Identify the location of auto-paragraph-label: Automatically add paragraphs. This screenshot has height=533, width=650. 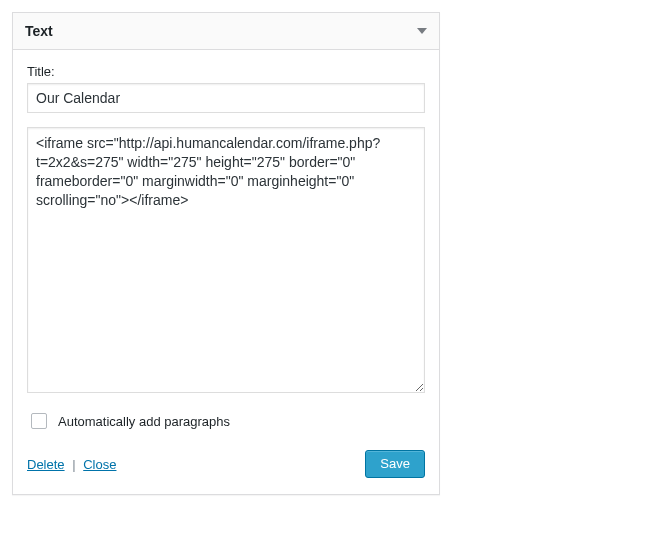
(144, 422).